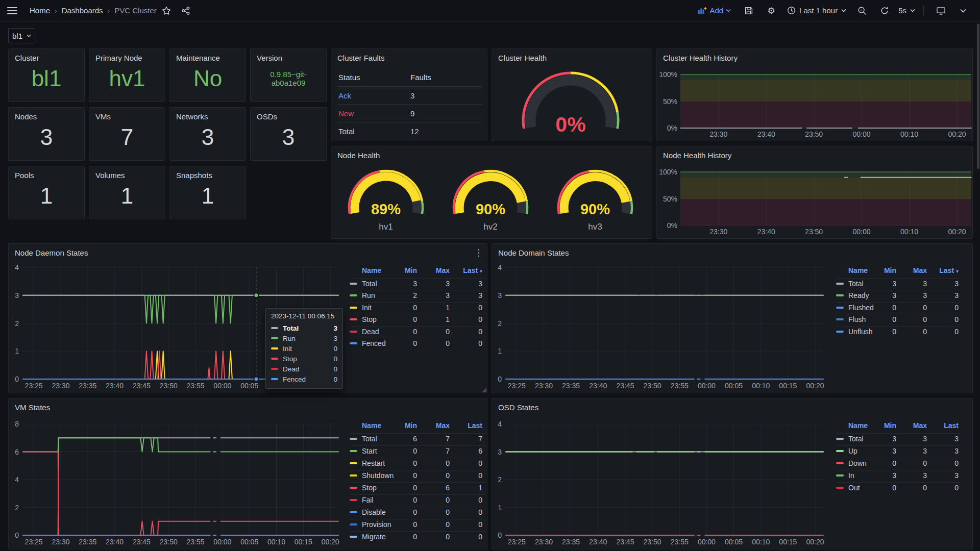  Describe the element at coordinates (899, 332) in the screenshot. I see `legend-row-unflush: Unflush 000` at that location.